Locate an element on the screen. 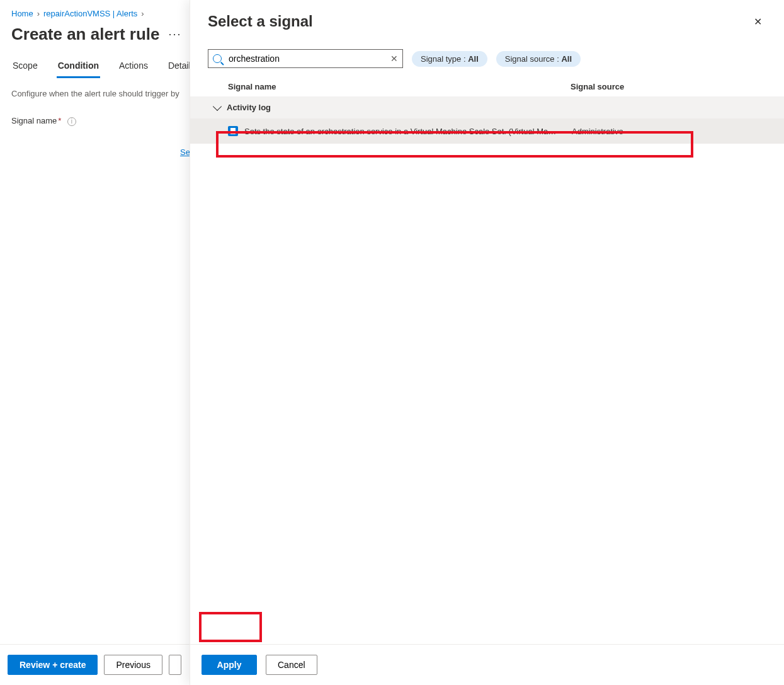  page-title: Create an alert rule is located at coordinates (86, 34).